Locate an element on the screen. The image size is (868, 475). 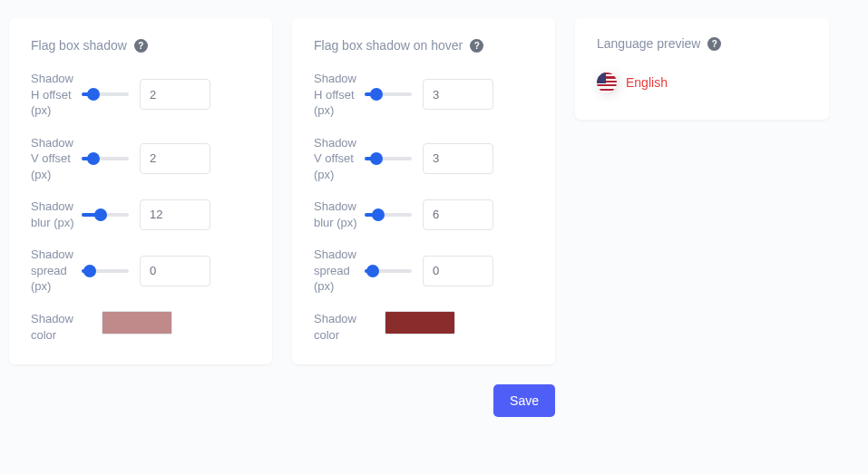
language-preview-card: Language preview ? English is located at coordinates (702, 69).